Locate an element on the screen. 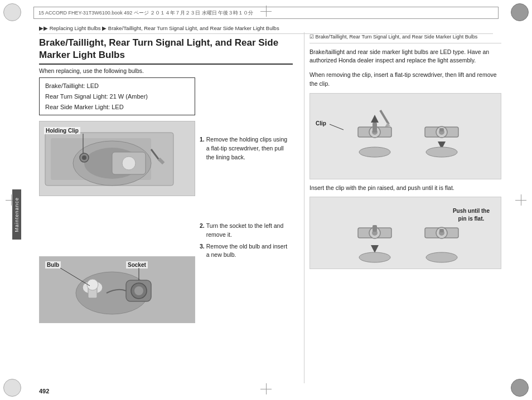 The width and height of the screenshot is (532, 400). step1-area: 1. Remove the holding clips using a flat… is located at coordinates (245, 150).